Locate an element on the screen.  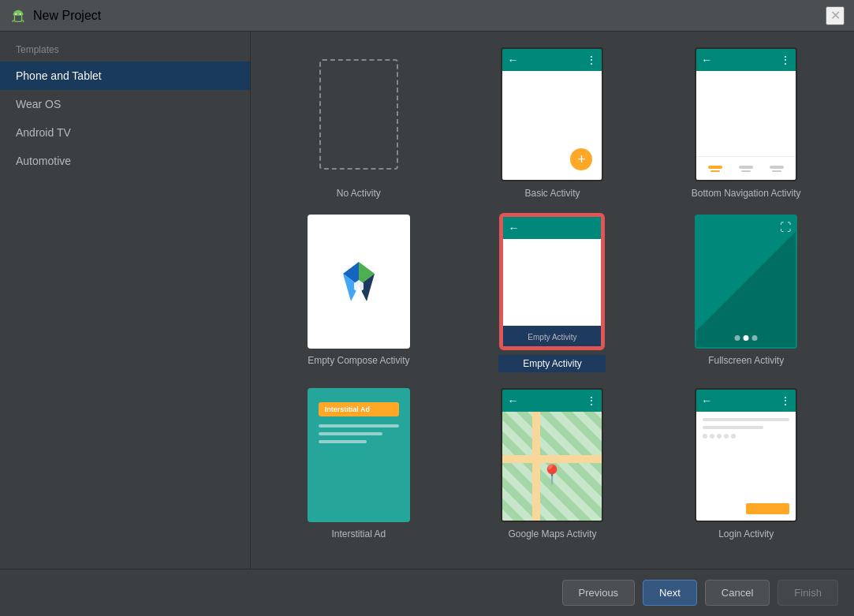
back-arrow-icon-maps: ← is located at coordinates (513, 401).